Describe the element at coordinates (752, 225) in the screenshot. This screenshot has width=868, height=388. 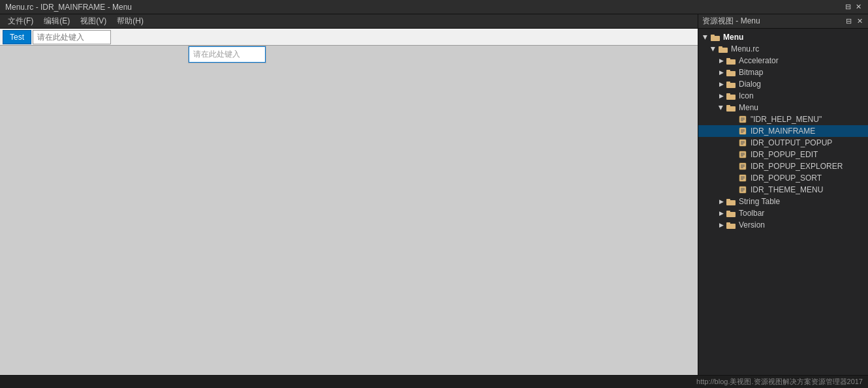
I see `tree-label-version: Version` at that location.